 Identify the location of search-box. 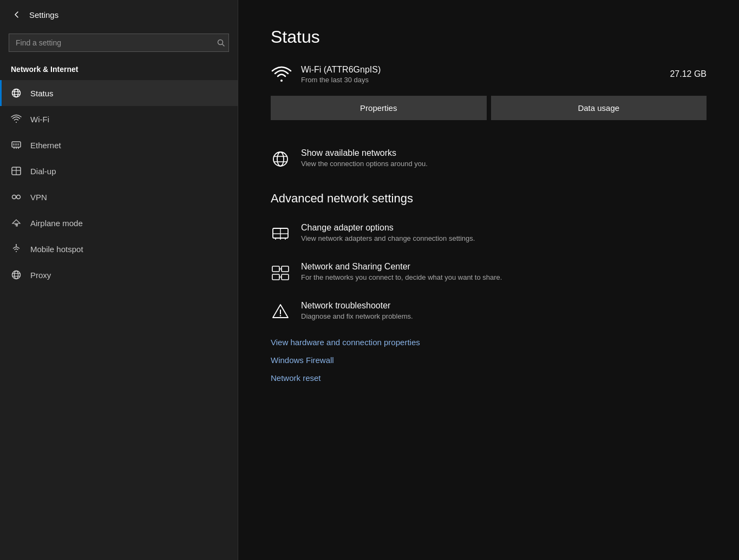
(119, 43).